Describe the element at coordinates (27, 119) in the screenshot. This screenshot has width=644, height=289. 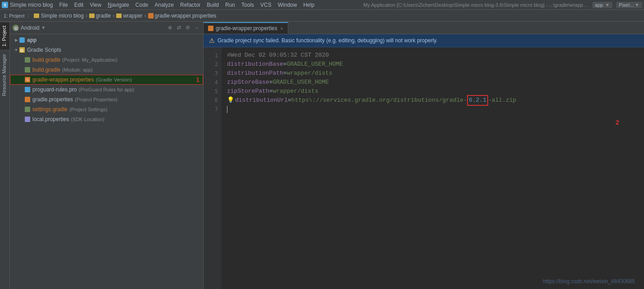
I see `local-properties-icon` at that location.